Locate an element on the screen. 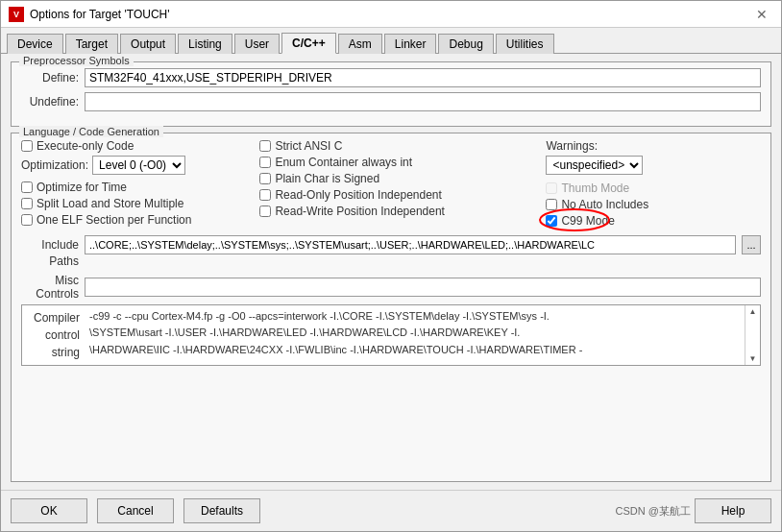 This screenshot has width=782, height=532. undefine-label: Undefine: is located at coordinates (50, 102).